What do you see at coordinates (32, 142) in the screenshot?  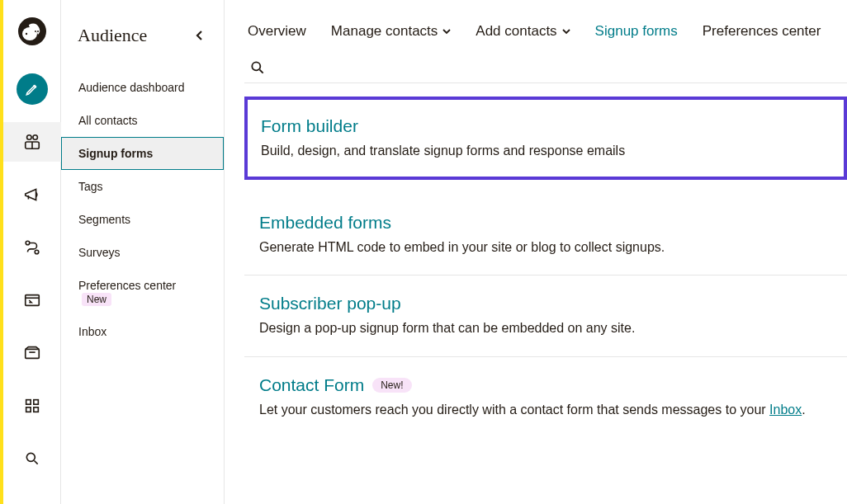 I see `rail-audience` at bounding box center [32, 142].